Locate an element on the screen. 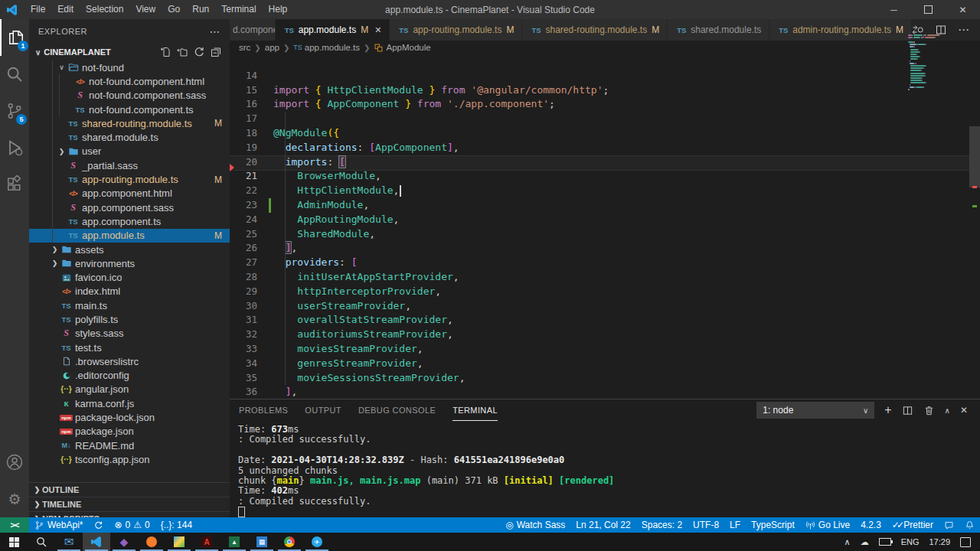 This screenshot has width=980, height=551. taskbar-taskbar-search is located at coordinates (41, 542).